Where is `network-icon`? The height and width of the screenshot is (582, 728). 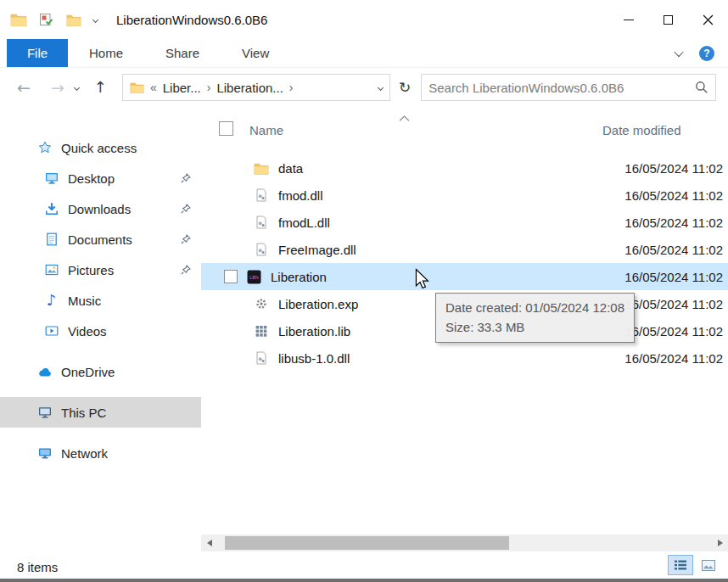
network-icon is located at coordinates (44, 453).